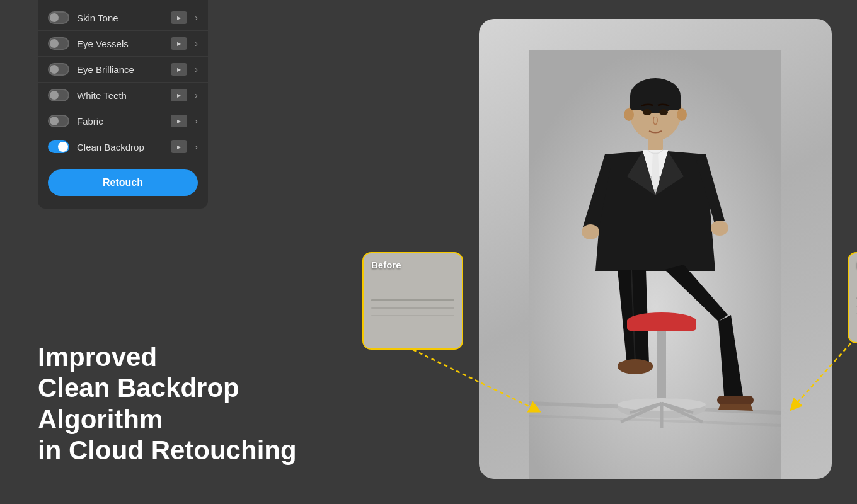  I want to click on eye-brilliance-toggle, so click(59, 69).